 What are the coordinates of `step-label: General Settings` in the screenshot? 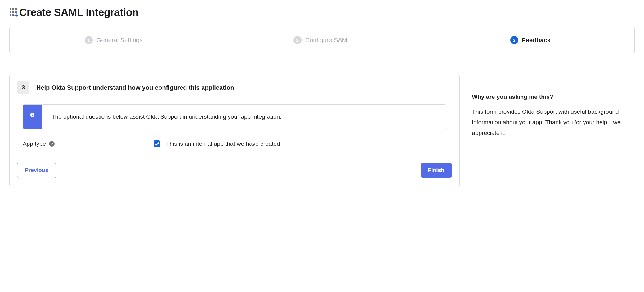 It's located at (120, 40).